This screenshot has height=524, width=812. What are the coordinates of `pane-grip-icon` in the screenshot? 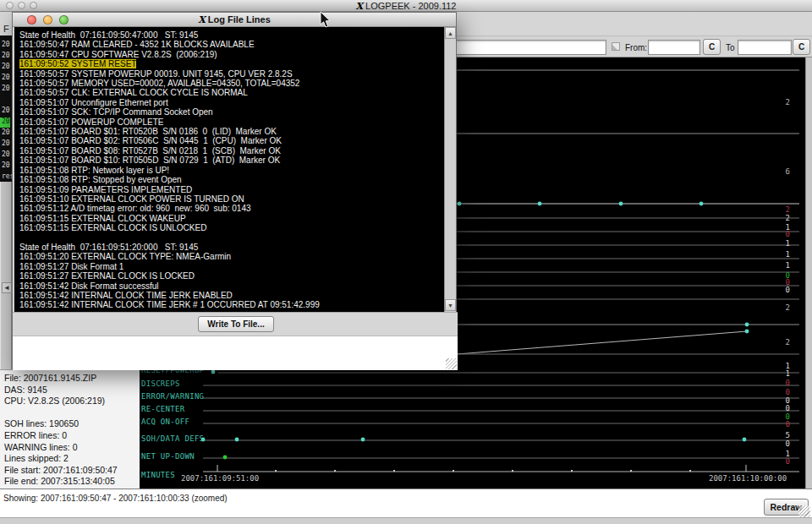 It's located at (616, 46).